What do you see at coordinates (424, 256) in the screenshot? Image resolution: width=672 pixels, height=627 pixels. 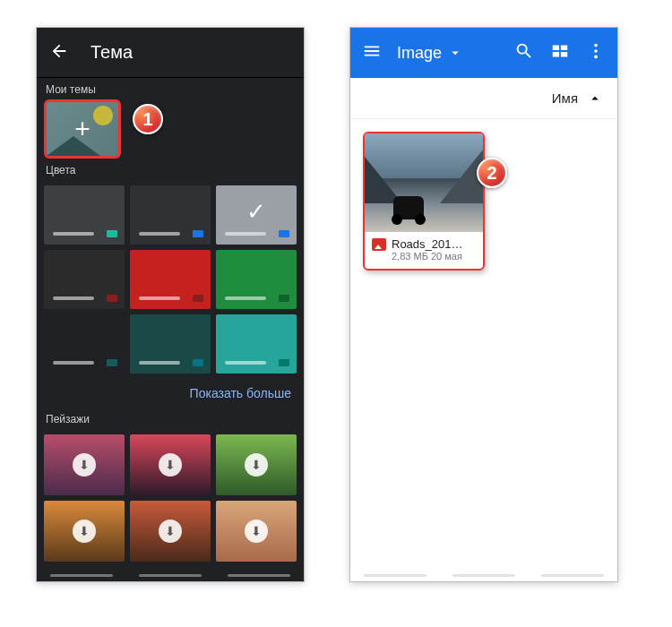 I see `file-size-date: 2,83 МБ 20 мая` at bounding box center [424, 256].